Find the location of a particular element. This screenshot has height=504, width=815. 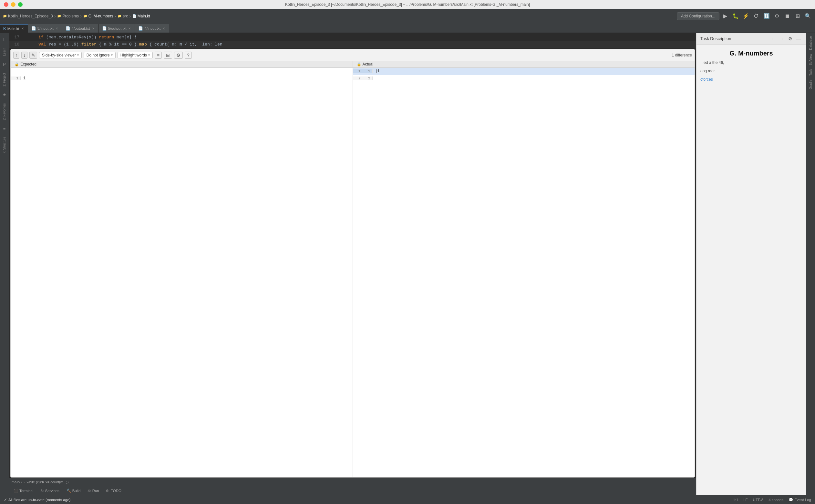

activity-label-favorites: 2: Favorites is located at coordinates (4, 112).